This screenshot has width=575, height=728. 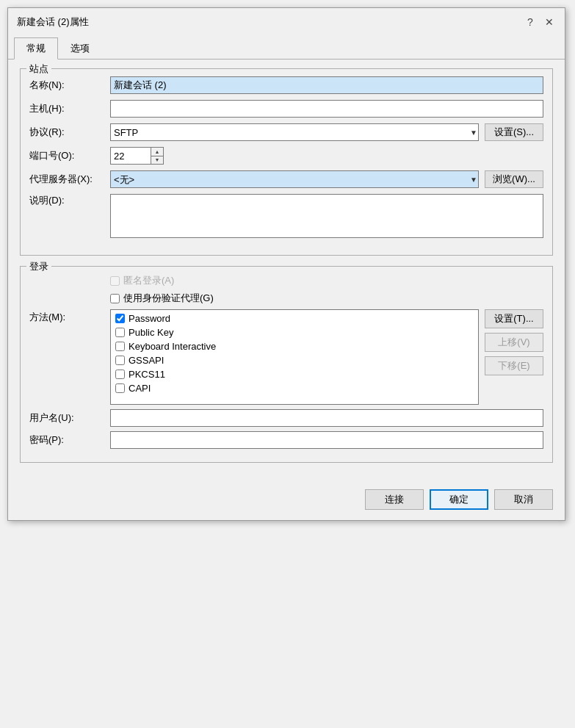 What do you see at coordinates (286, 109) in the screenshot?
I see `host-row: 主机(H):` at bounding box center [286, 109].